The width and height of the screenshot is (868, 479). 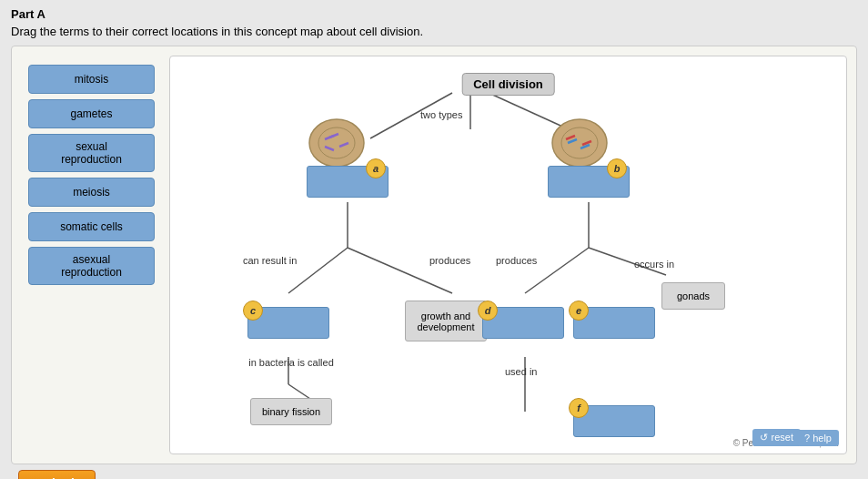 What do you see at coordinates (253, 311) in the screenshot?
I see `circle-c: c` at bounding box center [253, 311].